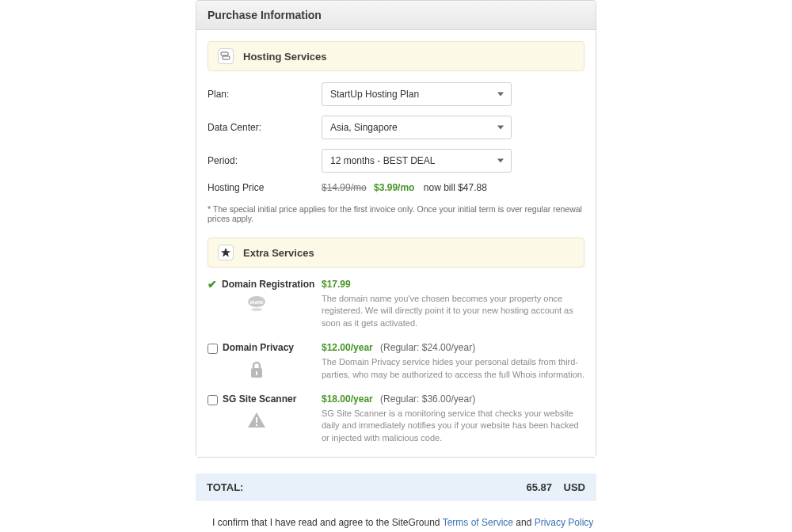 This screenshot has width=792, height=532. What do you see at coordinates (478, 522) in the screenshot?
I see `terms-of-service-link: Terms of Service` at bounding box center [478, 522].